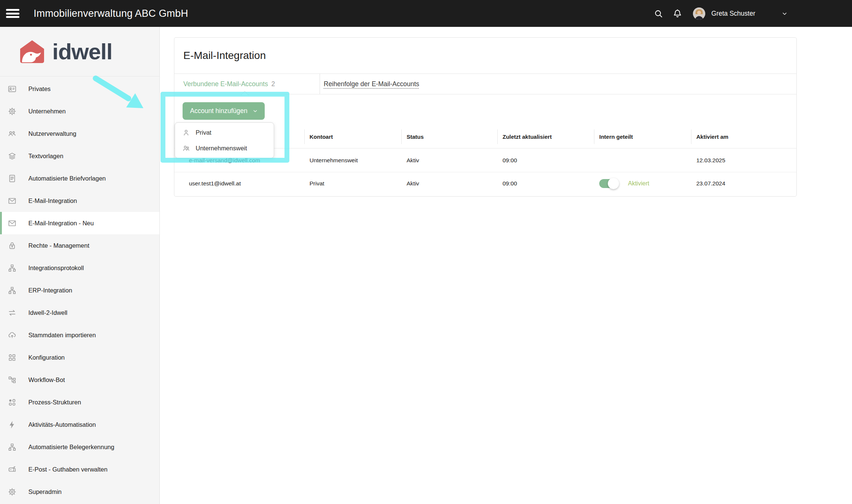 This screenshot has width=852, height=504. Describe the element at coordinates (744, 184) in the screenshot. I see `cell-aktiviert-am: 23.07.2024` at that location.